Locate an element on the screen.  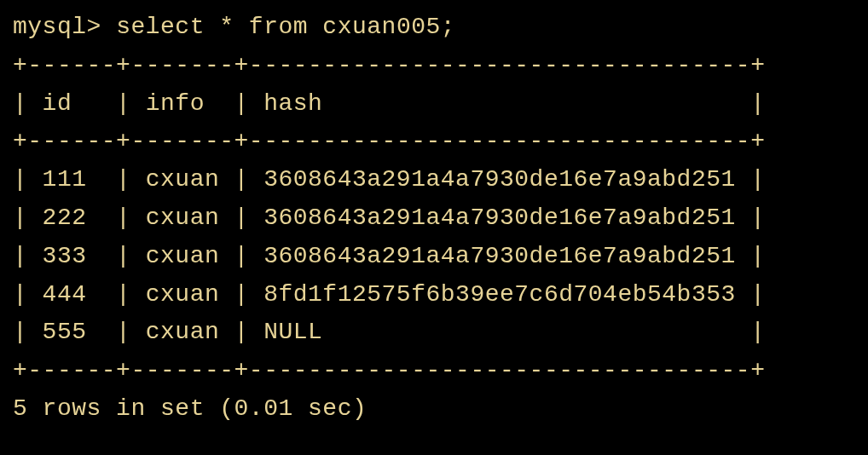
sql-query: select * from cxuan005; is located at coordinates (286, 27).